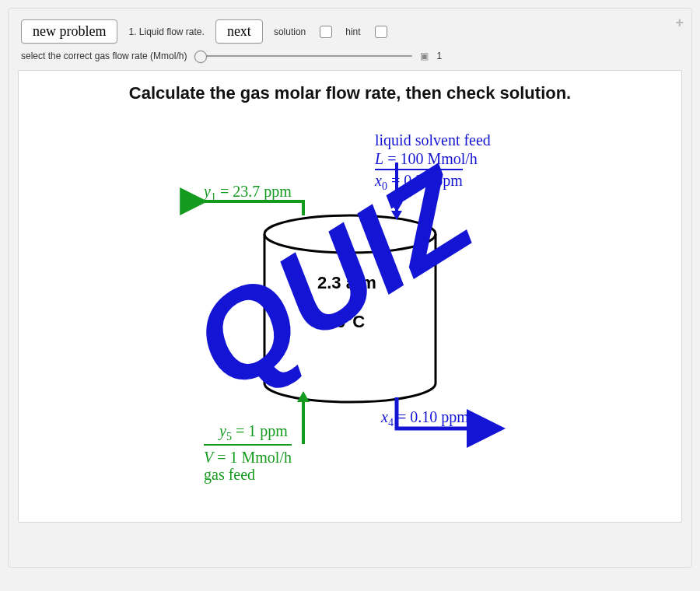 The image size is (700, 591). Describe the element at coordinates (240, 31) in the screenshot. I see `next-button: next` at that location.